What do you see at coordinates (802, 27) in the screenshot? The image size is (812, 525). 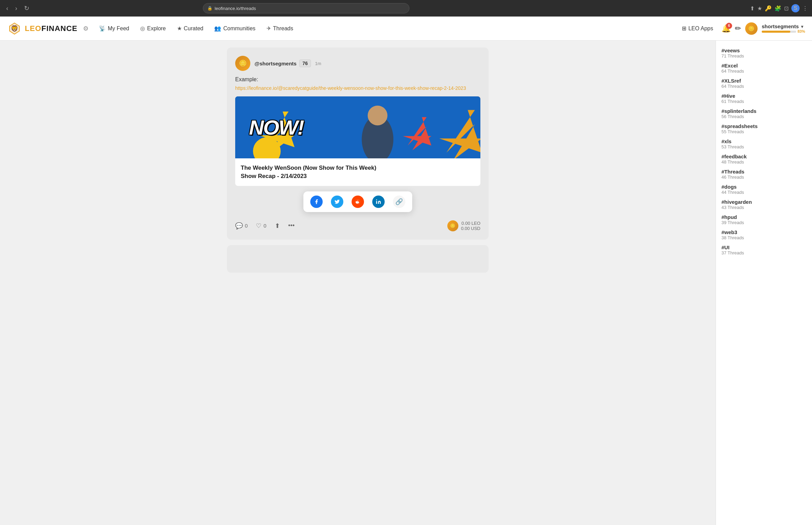 I see `user-dropdown-arrow: ▾` at bounding box center [802, 27].